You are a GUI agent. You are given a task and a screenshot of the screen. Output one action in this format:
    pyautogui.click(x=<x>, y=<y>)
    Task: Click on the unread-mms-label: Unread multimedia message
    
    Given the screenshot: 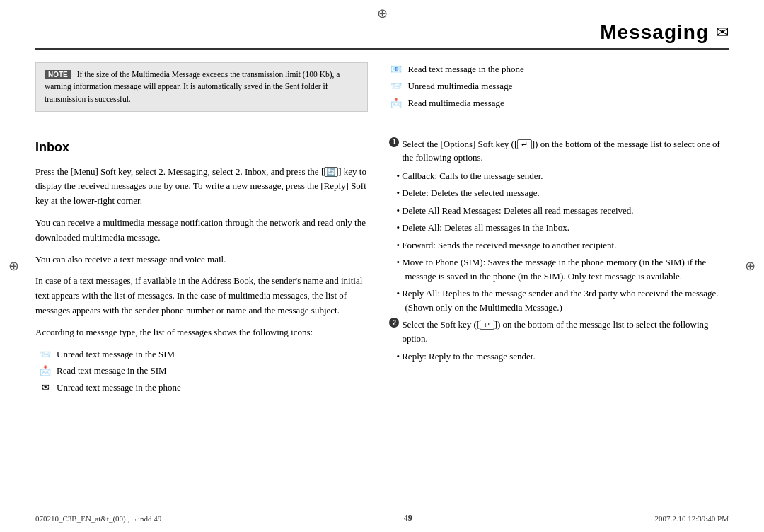 What is the action you would take?
    pyautogui.click(x=460, y=86)
    